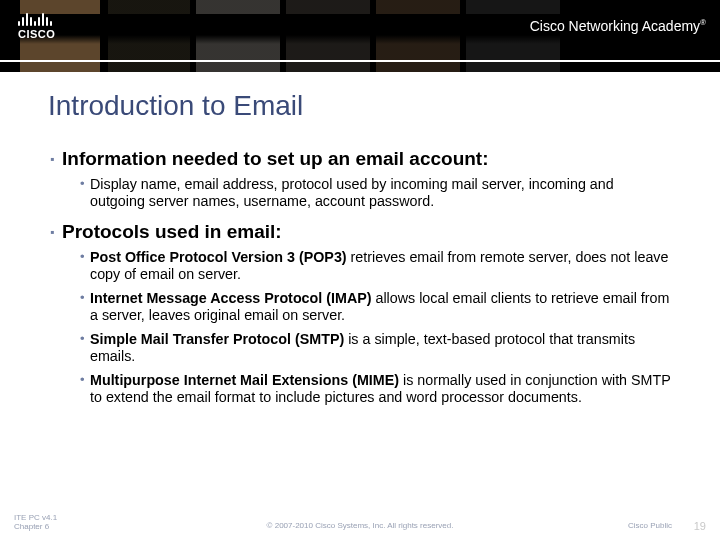 The image size is (720, 540). What do you see at coordinates (376, 348) in the screenshot?
I see `list-item: •Simple Mail Transfer Protocol (SMTP) is…` at bounding box center [376, 348].